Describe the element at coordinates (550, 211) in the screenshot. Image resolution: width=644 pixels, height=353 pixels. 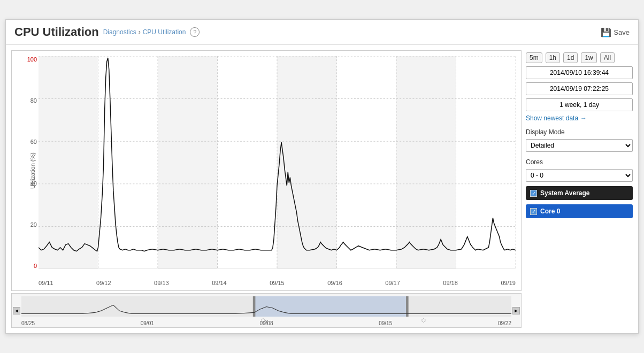
I see `core0-label: Core 0` at that location.